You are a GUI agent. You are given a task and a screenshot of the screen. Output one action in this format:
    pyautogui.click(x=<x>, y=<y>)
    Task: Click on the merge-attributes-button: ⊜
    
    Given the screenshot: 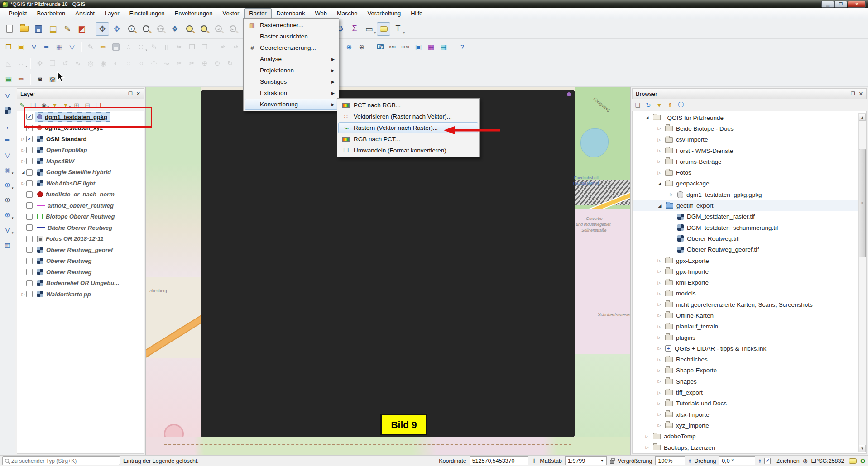 What is the action you would take?
    pyautogui.click(x=217, y=63)
    